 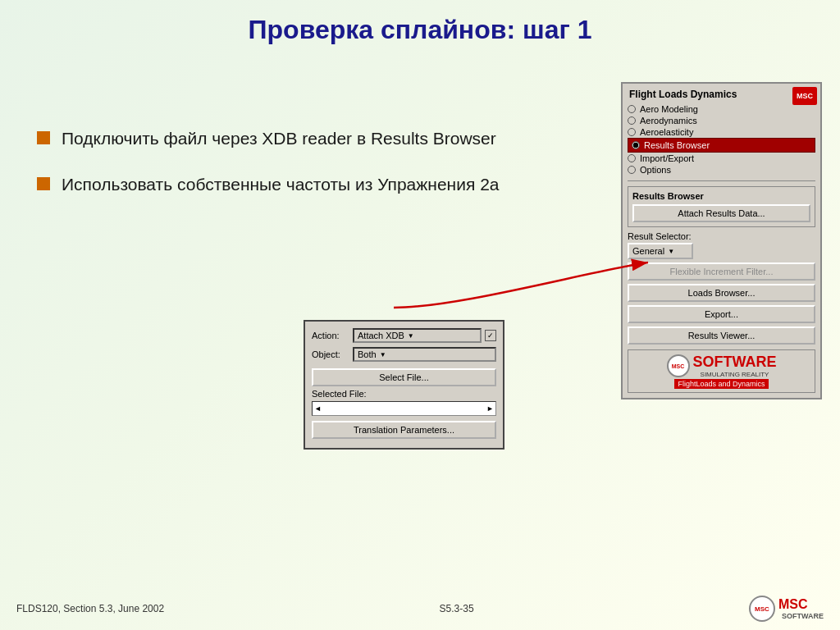 What do you see at coordinates (420, 30) in the screenshot?
I see `page-title: Проверка сплайнов: шаг 1` at bounding box center [420, 30].